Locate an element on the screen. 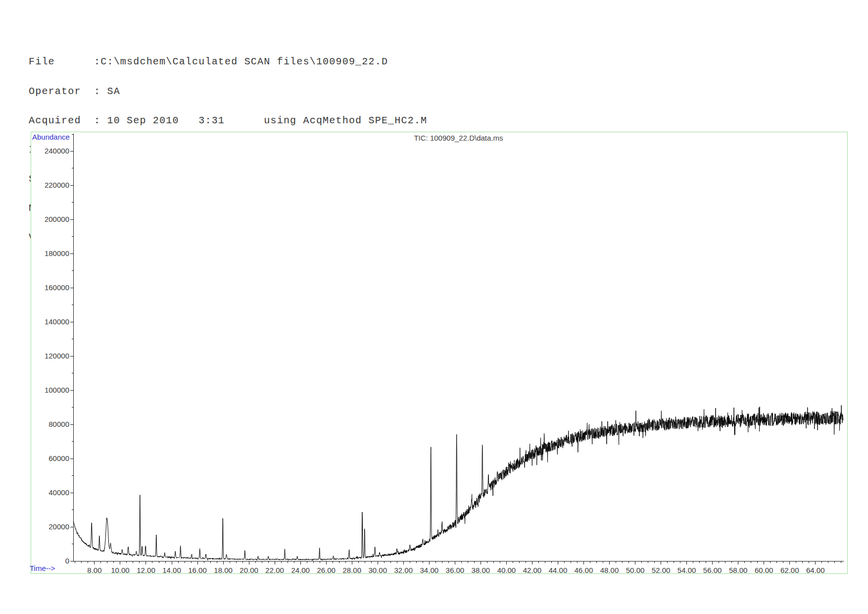  svg-text: 46.00 is located at coordinates (584, 569).